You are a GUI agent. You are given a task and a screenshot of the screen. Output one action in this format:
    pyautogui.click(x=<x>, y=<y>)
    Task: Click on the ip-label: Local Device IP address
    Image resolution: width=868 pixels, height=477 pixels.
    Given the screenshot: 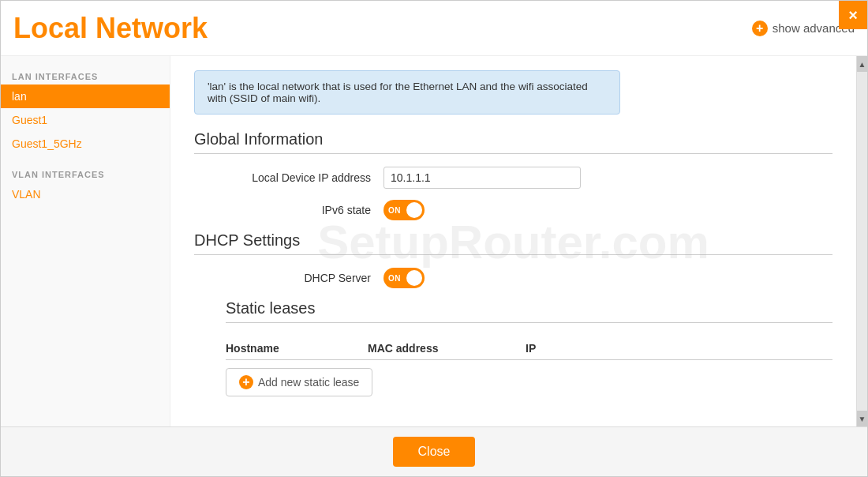 What is the action you would take?
    pyautogui.click(x=305, y=178)
    